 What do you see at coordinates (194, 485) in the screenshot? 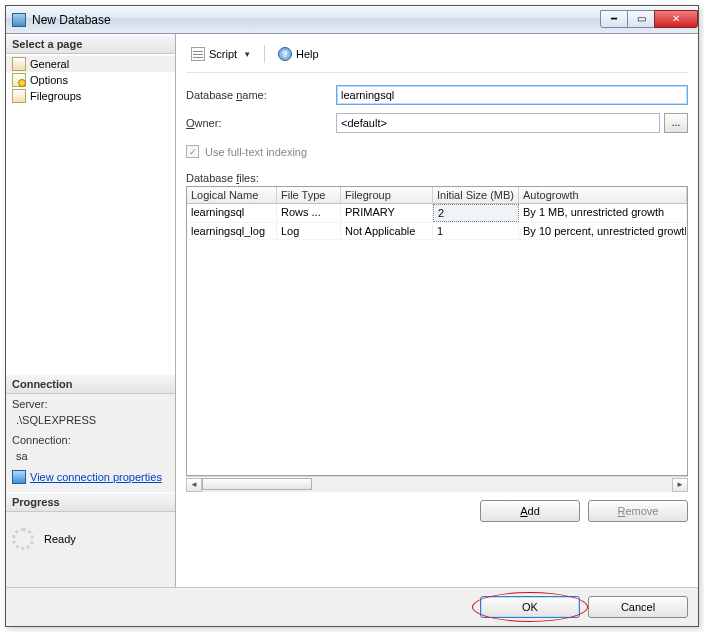
I see `scroll-left-arrow: ◄` at bounding box center [194, 485].